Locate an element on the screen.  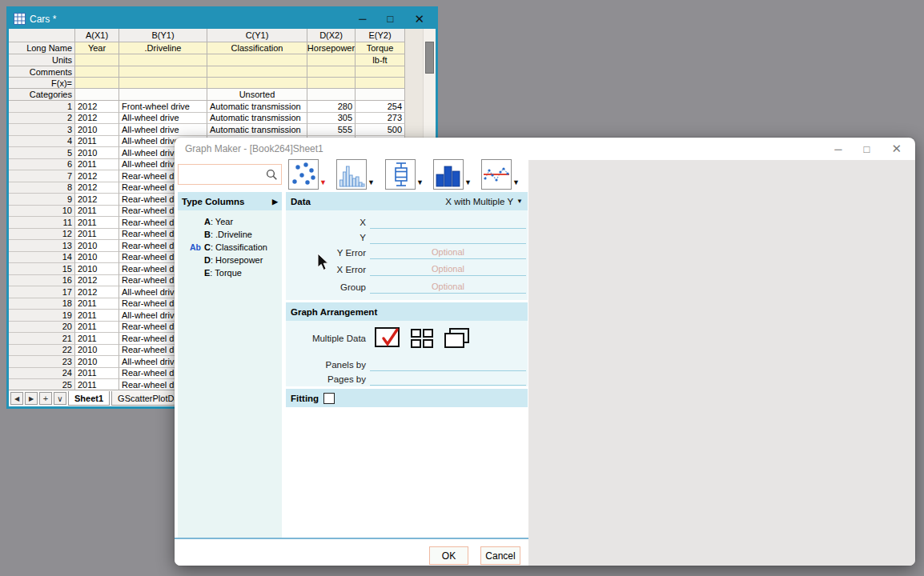
group-input: Optional is located at coordinates (448, 286).